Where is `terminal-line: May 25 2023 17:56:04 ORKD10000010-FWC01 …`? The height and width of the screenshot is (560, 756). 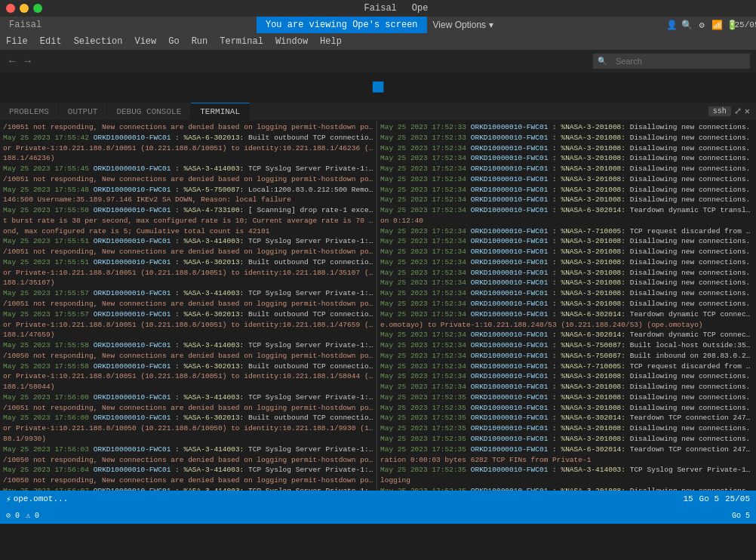 terminal-line: May 25 2023 17:56:04 ORKD10000010-FWC01 … is located at coordinates (189, 470).